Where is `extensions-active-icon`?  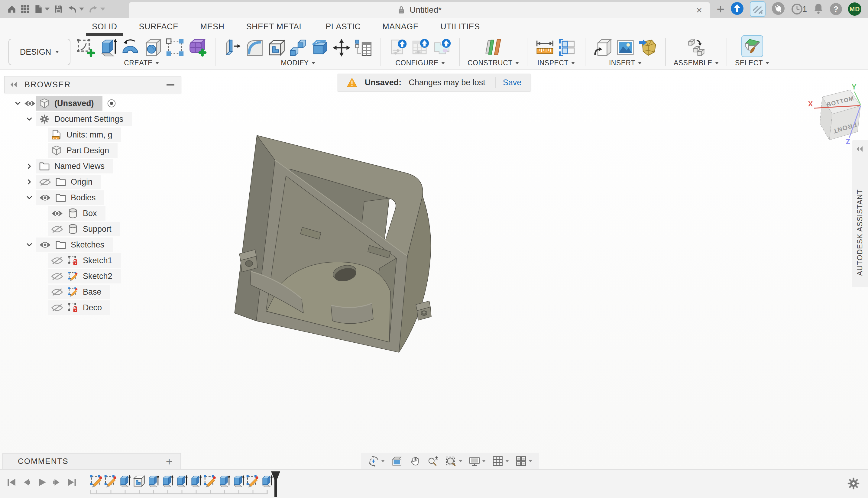 extensions-active-icon is located at coordinates (758, 9).